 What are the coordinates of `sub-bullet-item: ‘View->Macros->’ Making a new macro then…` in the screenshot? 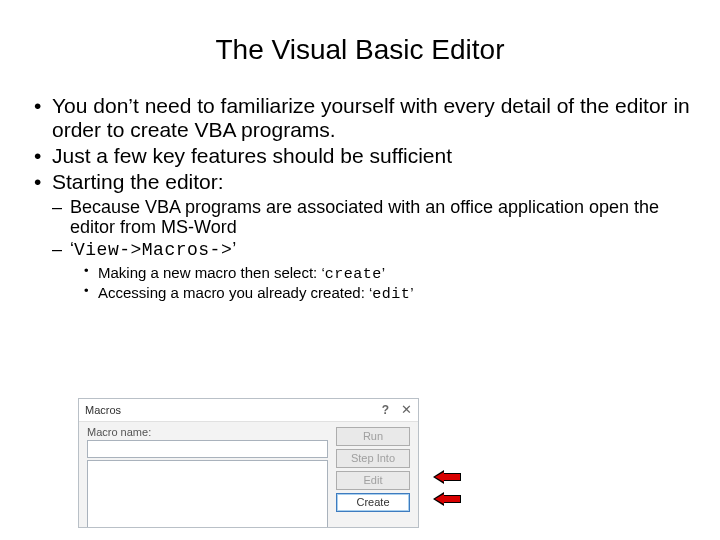 It's located at (371, 271).